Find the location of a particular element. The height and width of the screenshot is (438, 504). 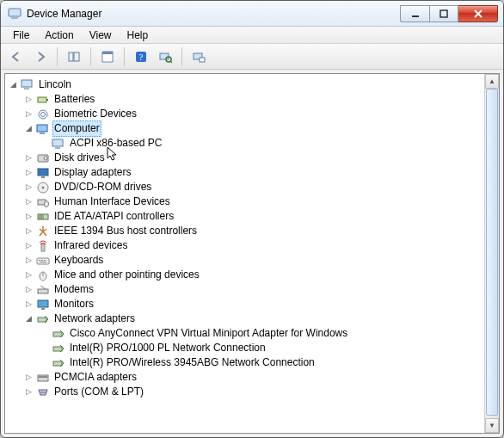

menu-help: Help is located at coordinates (138, 35).